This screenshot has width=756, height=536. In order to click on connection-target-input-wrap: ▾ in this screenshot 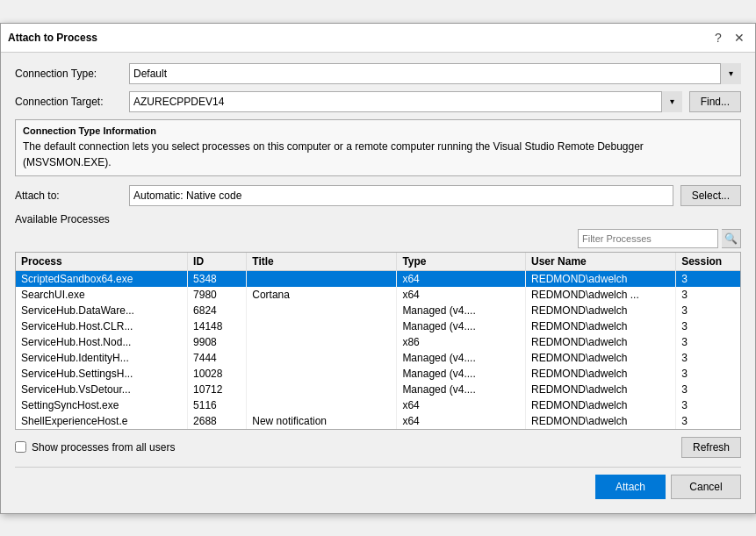, I will do `click(406, 102)`.